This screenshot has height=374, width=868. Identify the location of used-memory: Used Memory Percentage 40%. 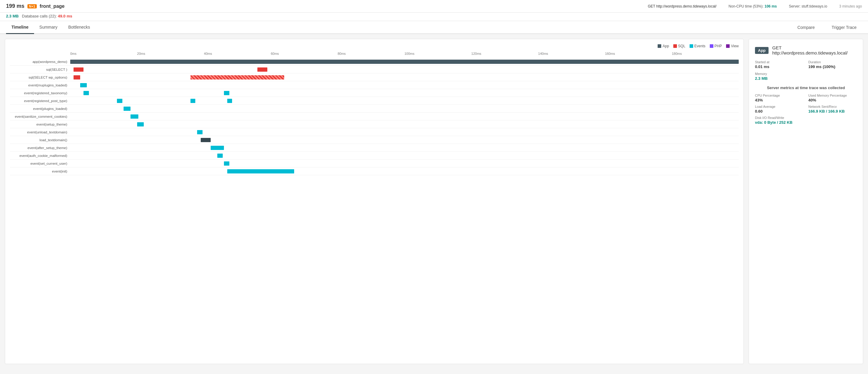
(833, 98).